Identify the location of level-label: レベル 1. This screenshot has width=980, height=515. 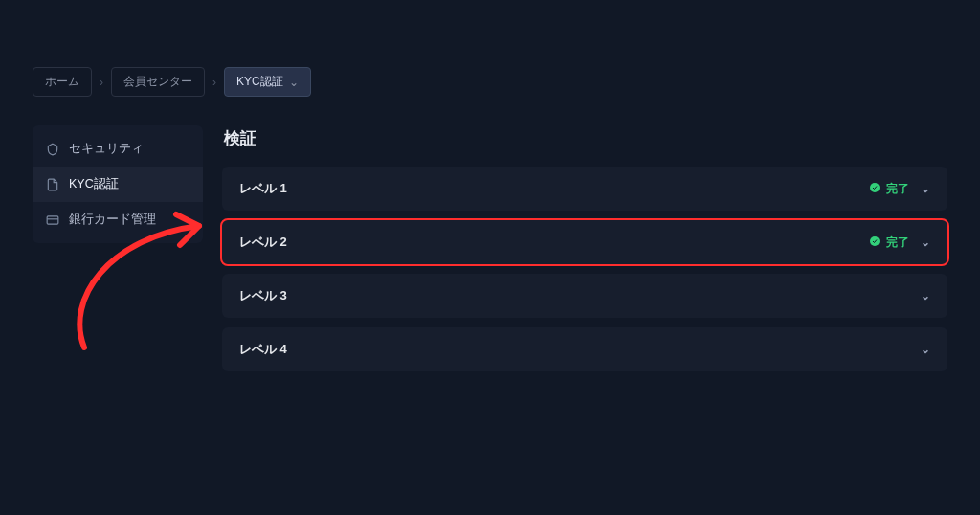
(263, 189).